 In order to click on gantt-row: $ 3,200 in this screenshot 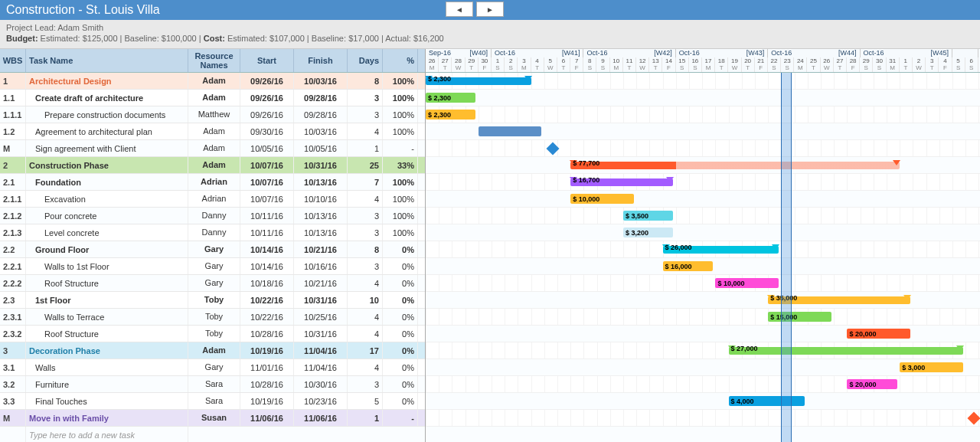, I will do `click(703, 233)`.